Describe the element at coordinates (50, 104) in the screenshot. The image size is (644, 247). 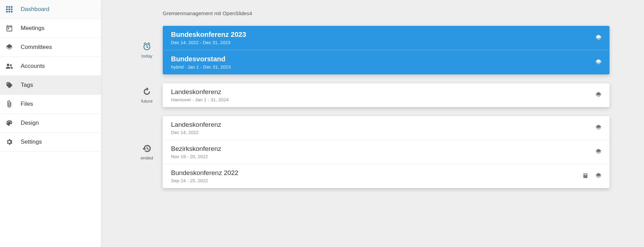
I see `sidebar-item-files: Files` at that location.